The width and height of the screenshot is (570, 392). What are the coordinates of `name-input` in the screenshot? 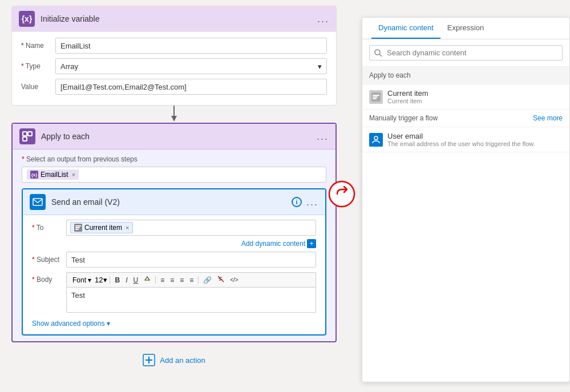 It's located at (191, 46).